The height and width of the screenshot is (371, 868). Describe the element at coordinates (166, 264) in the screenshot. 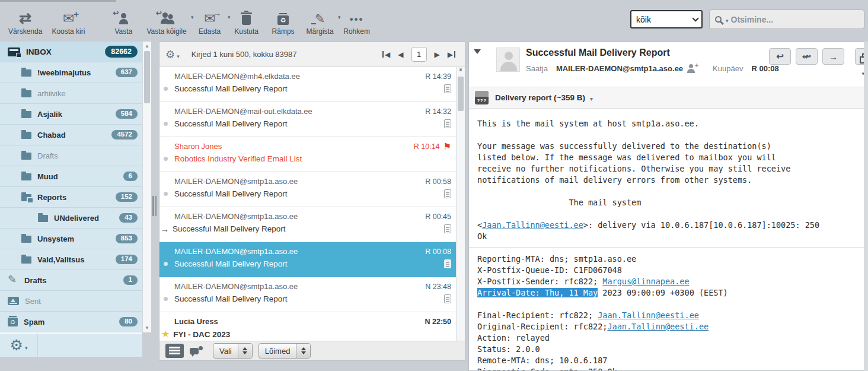

I see `unread-dot` at that location.